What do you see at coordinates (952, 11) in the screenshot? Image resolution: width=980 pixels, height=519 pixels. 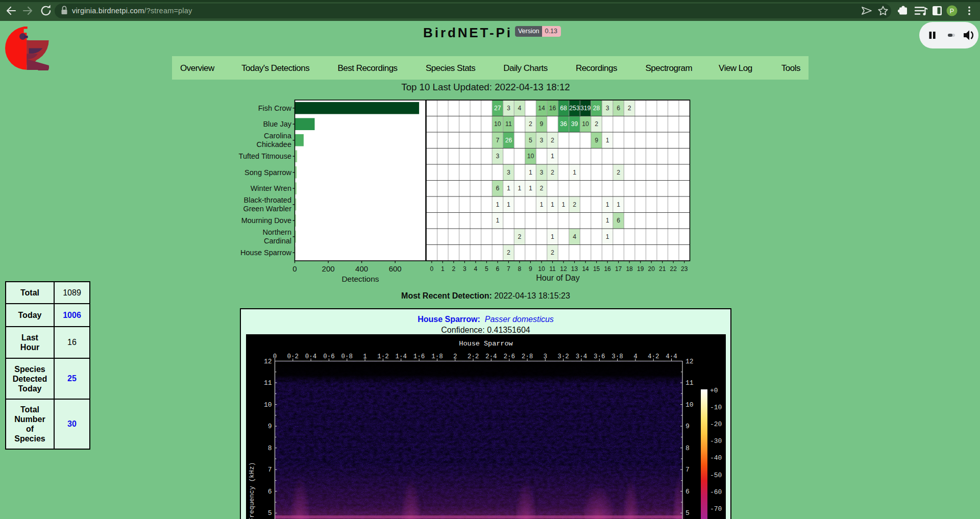 I see `svg-text: P` at bounding box center [952, 11].